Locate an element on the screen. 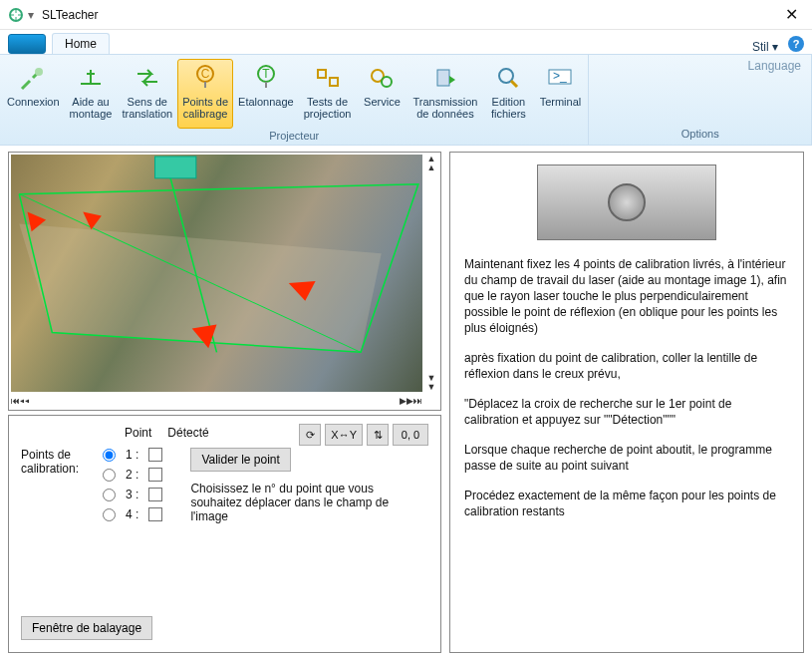 The width and height of the screenshot is (812, 659). rb-aide-montage: Aide aumontage is located at coordinates (92, 94).